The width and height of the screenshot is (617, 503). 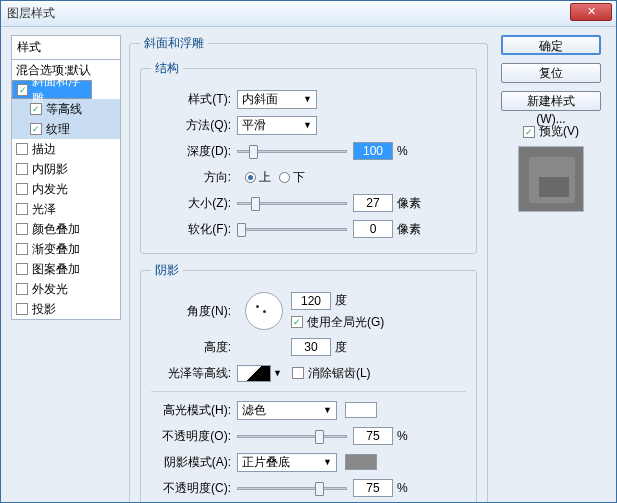 I want to click on size-slider, so click(x=292, y=203).